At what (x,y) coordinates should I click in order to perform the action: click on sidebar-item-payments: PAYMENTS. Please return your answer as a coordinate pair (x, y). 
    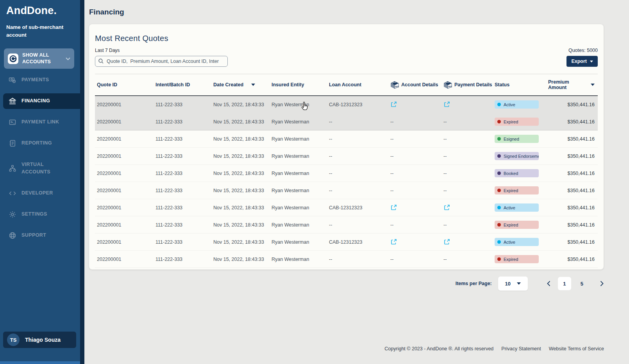
    Looking at the image, I should click on (40, 80).